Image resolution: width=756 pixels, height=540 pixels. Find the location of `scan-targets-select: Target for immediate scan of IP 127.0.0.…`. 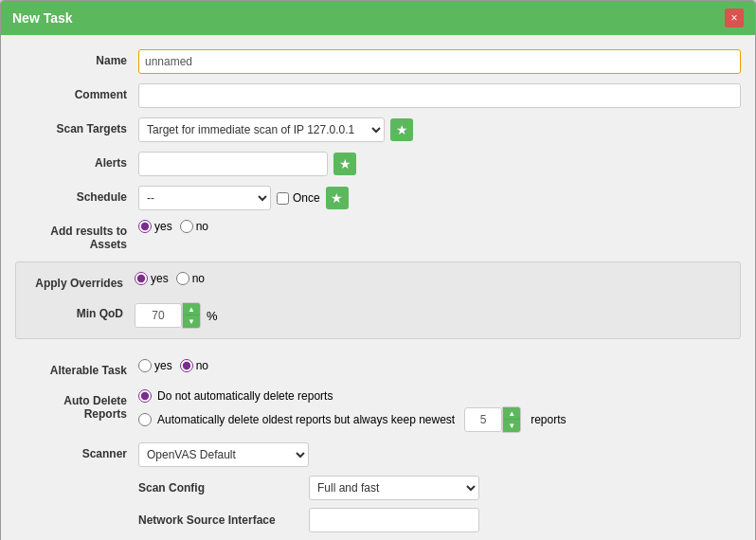

scan-targets-select: Target for immediate scan of IP 127.0.0.… is located at coordinates (261, 130).